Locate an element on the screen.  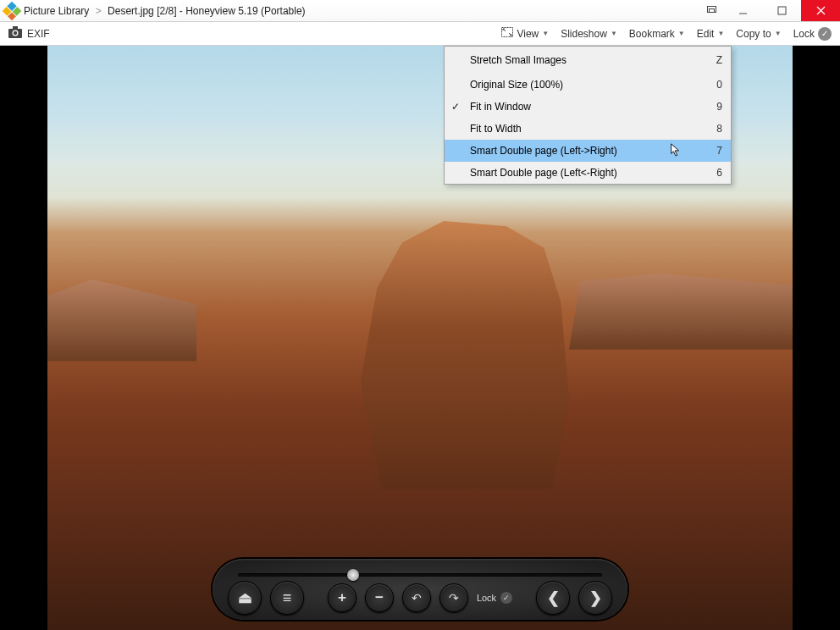
rotate-left-button: ↶ is located at coordinates (417, 598).